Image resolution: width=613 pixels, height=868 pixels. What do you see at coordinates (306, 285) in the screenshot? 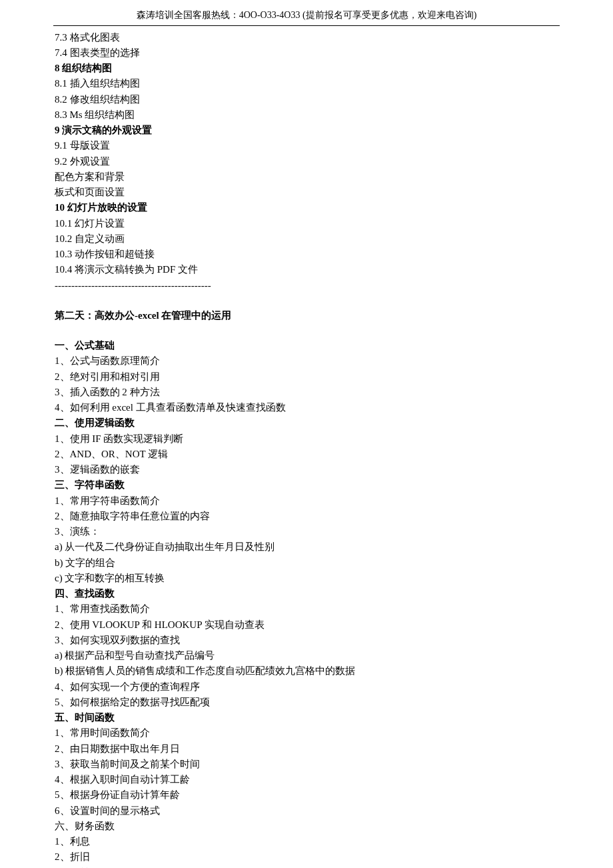
I see `text-line: ----------------------------------------…` at bounding box center [306, 285].